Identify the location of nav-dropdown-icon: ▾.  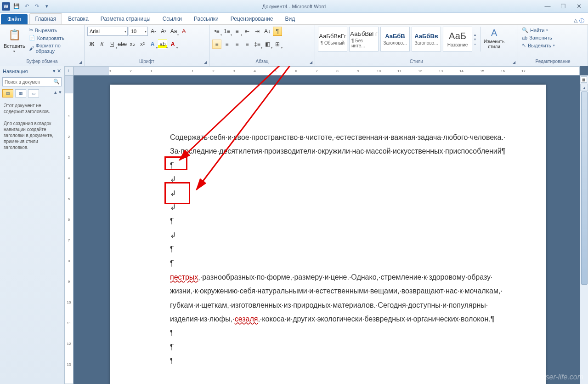
(54, 71).